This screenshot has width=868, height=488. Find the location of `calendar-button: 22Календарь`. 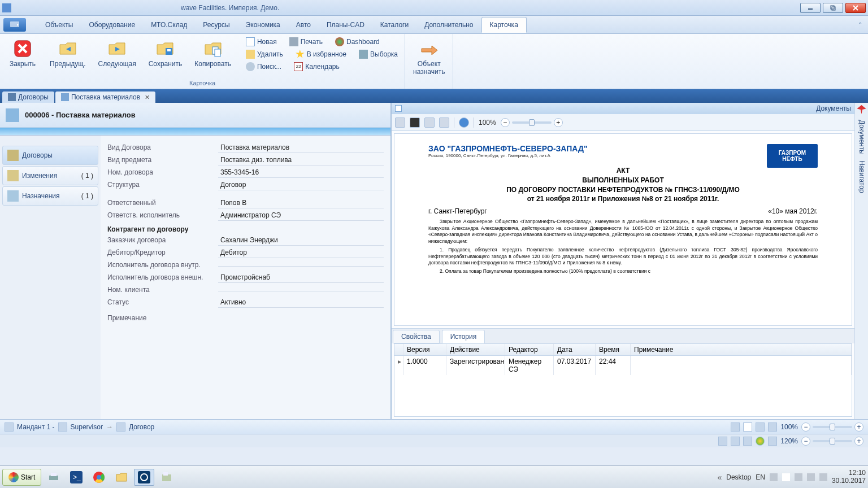

calendar-button: 22Календарь is located at coordinates (316, 67).